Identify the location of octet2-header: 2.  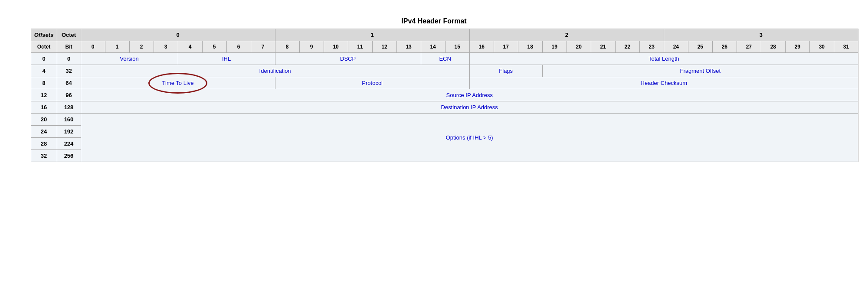
(567, 35).